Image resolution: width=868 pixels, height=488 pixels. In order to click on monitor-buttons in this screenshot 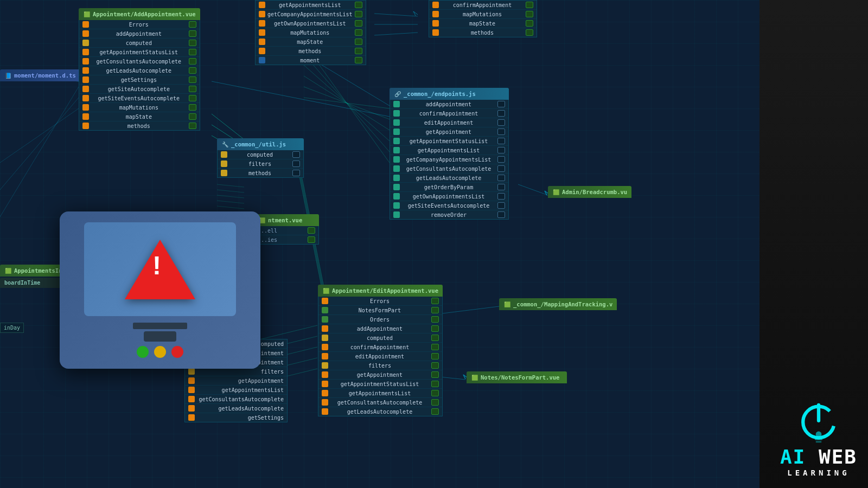, I will do `click(160, 352)`.